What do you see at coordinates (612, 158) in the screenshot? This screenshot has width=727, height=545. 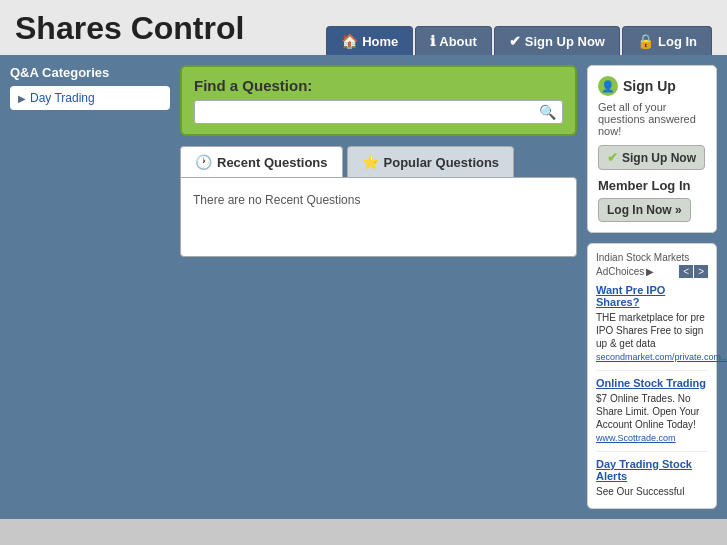 I see `check-circle-icon: ✔` at bounding box center [612, 158].